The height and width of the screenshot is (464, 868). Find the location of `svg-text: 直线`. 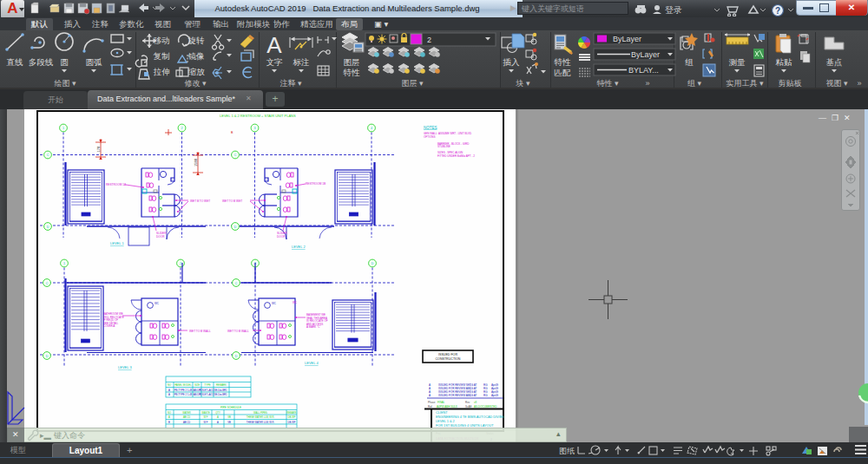

svg-text: 直线 is located at coordinates (16, 62).